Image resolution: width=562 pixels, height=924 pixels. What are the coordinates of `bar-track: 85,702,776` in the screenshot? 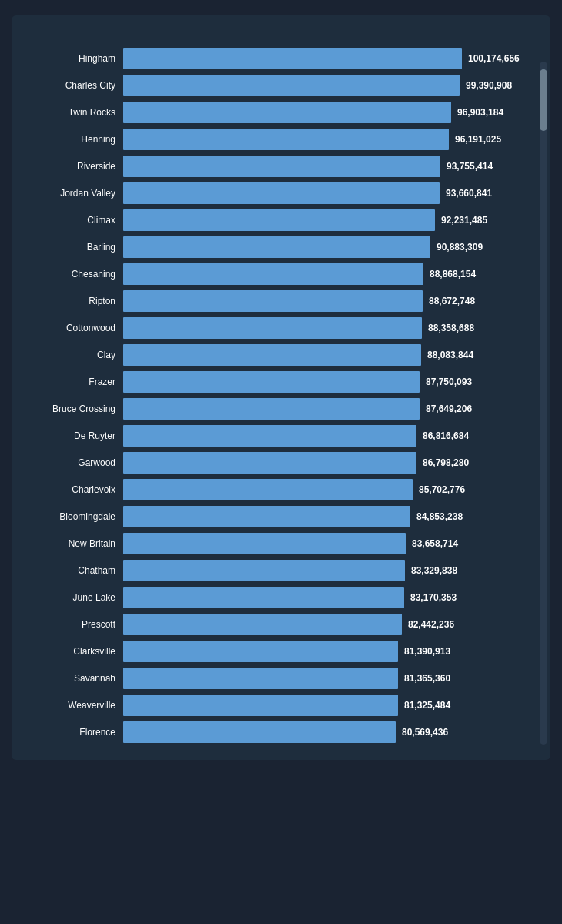 It's located at (325, 490).